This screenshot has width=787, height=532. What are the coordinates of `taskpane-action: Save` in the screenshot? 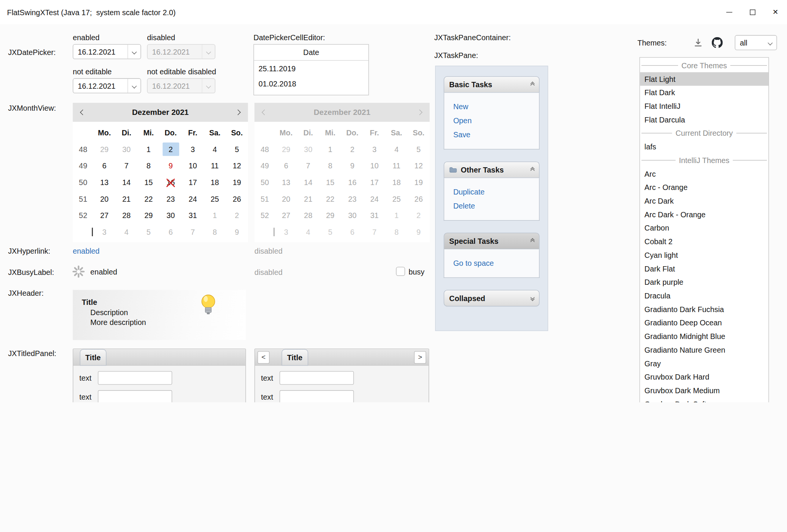 It's located at (496, 135).